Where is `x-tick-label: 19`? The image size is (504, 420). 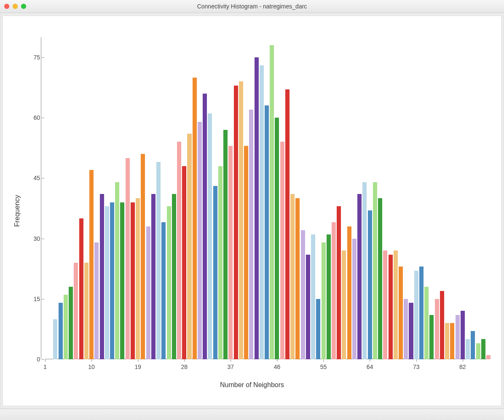 x-tick-label: 19 is located at coordinates (138, 367).